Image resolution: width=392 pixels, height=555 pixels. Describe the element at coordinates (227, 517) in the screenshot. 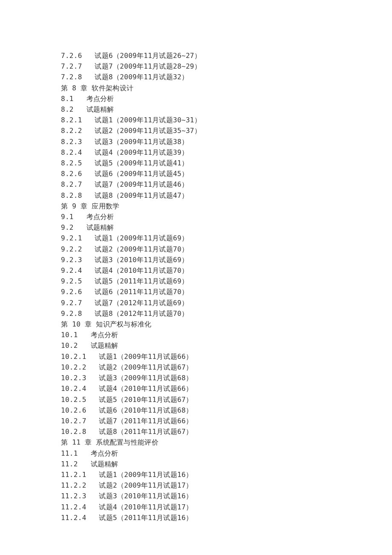

I see `toc-line: 11.2.4 试题5（2011年11月试题16）` at that location.